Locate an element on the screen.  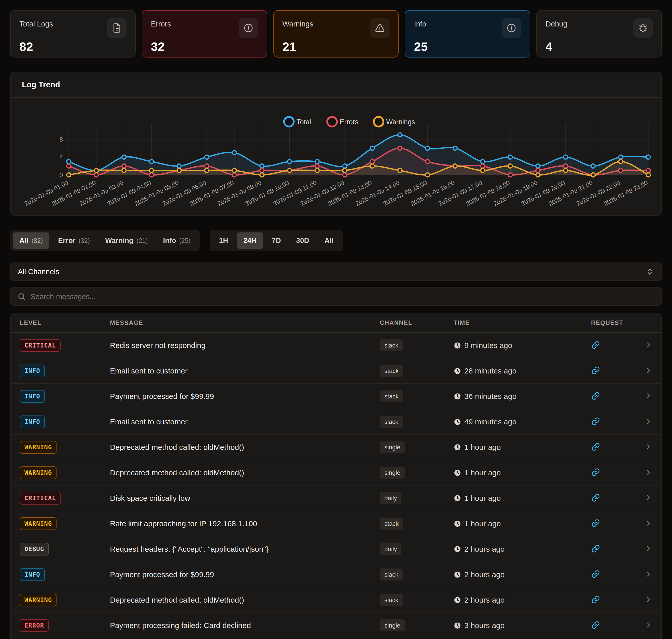
table-row: INFO Email sent to customer slack 49 min… is located at coordinates (336, 422).